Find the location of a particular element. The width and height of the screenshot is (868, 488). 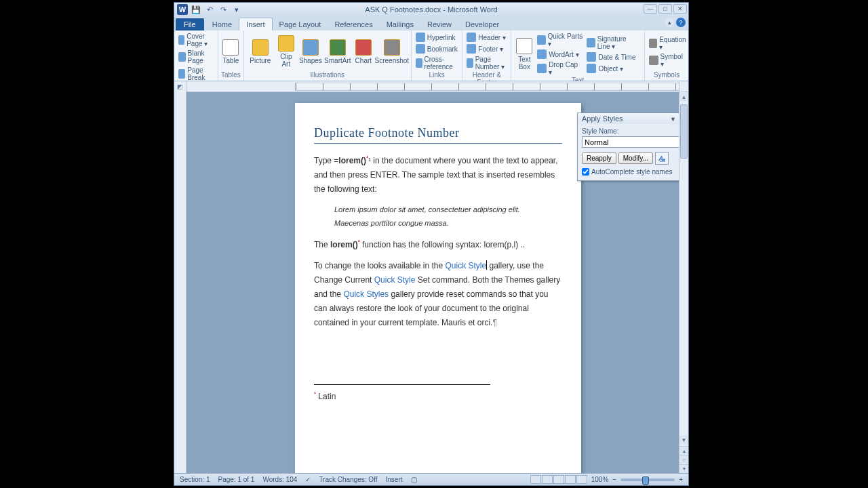

group-tables: Table Tables is located at coordinates (231, 56).